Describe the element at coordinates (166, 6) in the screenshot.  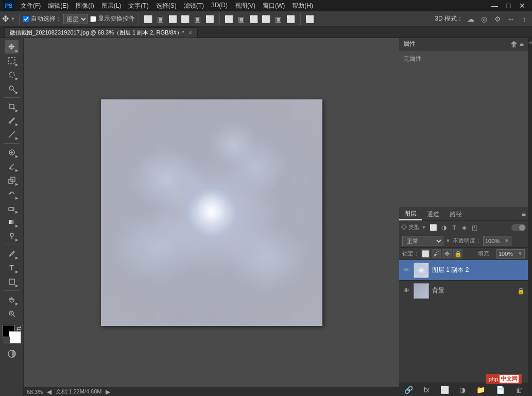
I see `menu-select: 选择(S)` at that location.